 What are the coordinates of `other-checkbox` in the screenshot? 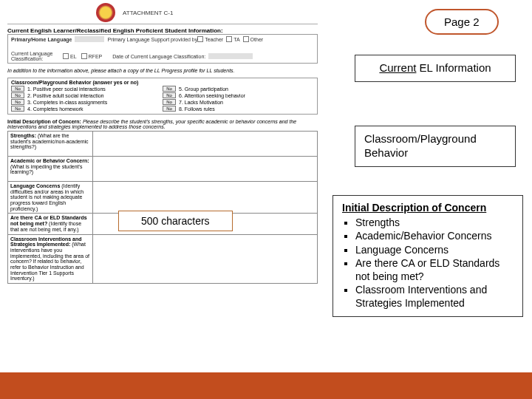 It's located at (246, 39).